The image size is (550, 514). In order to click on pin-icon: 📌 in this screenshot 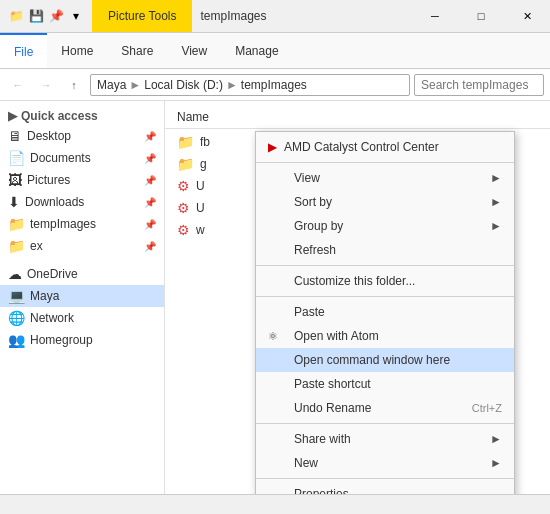, I will do `click(56, 16)`.